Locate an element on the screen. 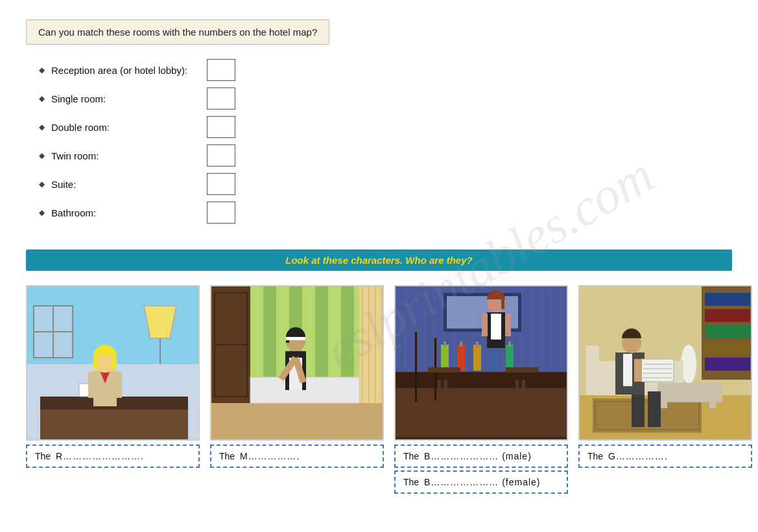  blue-banner: Look at these characters. Who are they? is located at coordinates (379, 260).